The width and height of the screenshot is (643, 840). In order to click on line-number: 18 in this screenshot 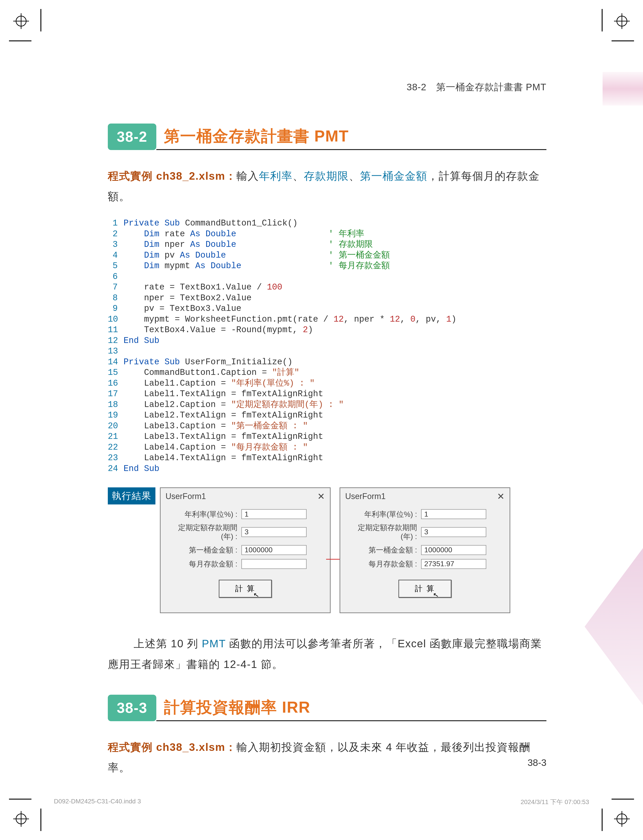, I will do `click(116, 405)`.